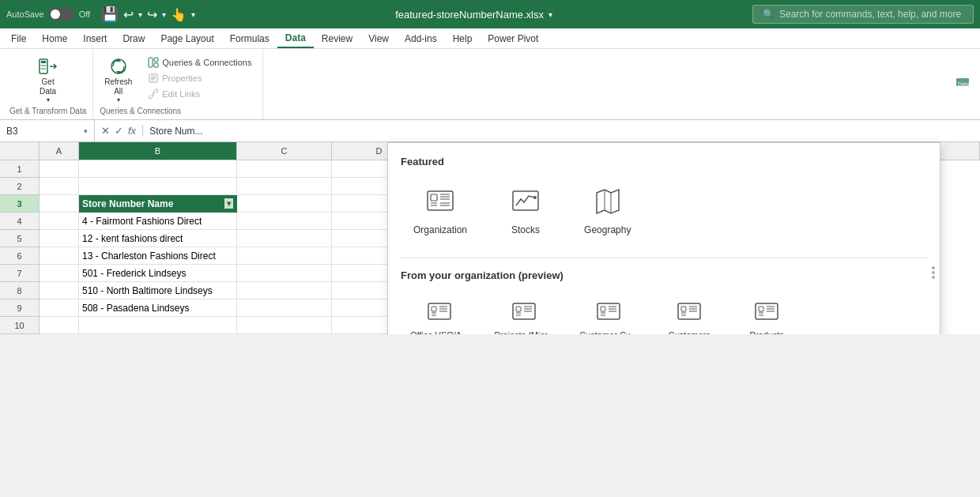 This screenshot has height=497, width=980. Describe the element at coordinates (296, 38) in the screenshot. I see `menu-data: Data` at that location.